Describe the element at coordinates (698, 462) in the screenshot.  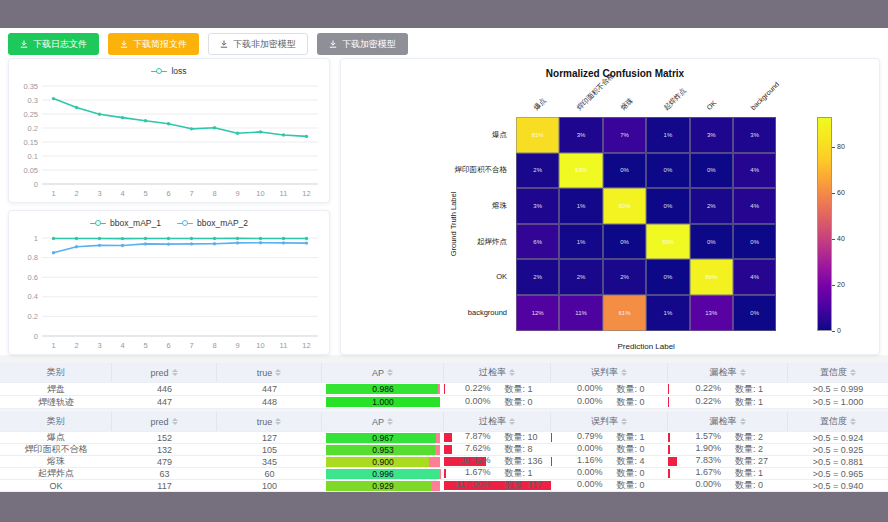
I see `rate-percent: 7.83%` at that location.